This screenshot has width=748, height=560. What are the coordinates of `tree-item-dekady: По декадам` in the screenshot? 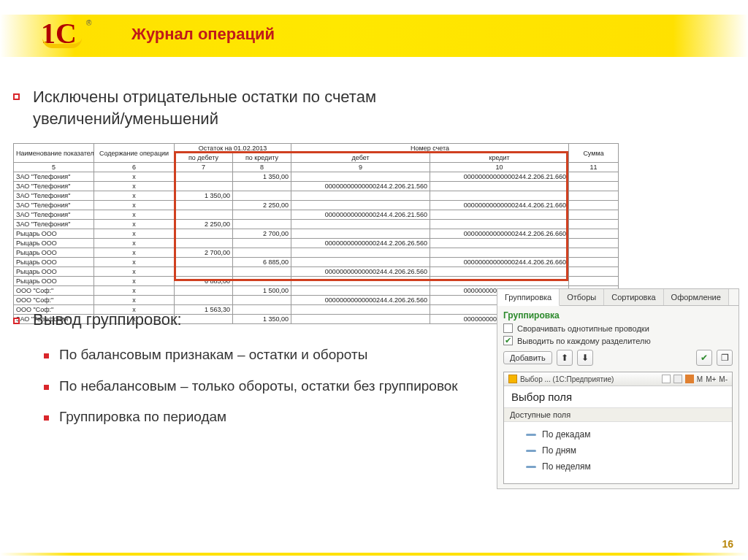 It's located at (625, 434).